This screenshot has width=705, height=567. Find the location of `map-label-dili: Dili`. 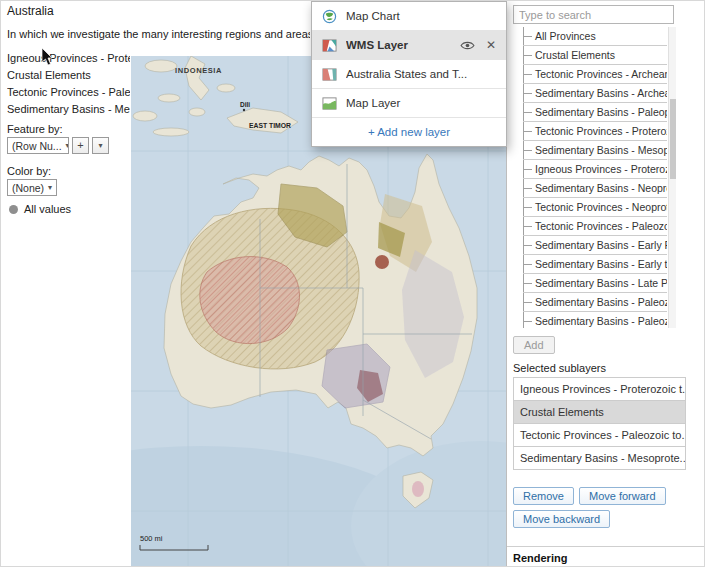

map-label-dili: Dili is located at coordinates (245, 104).